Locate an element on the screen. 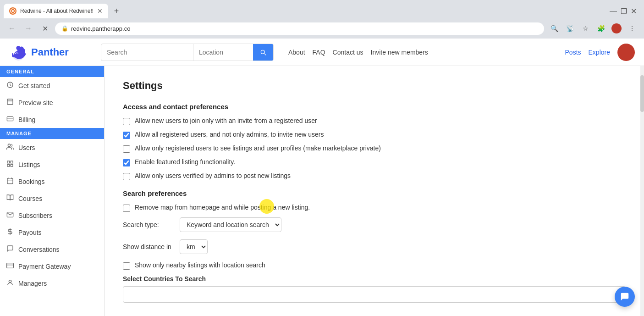 This screenshot has width=644, height=316. sidebar-item-subscribers: Subscribers is located at coordinates (52, 216).